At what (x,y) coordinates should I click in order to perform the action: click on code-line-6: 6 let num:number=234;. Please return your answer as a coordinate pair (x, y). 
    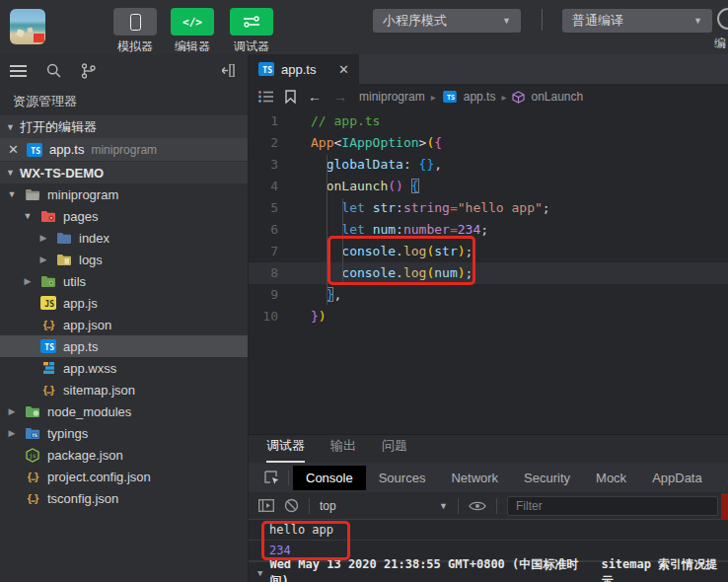
    Looking at the image, I should click on (488, 230).